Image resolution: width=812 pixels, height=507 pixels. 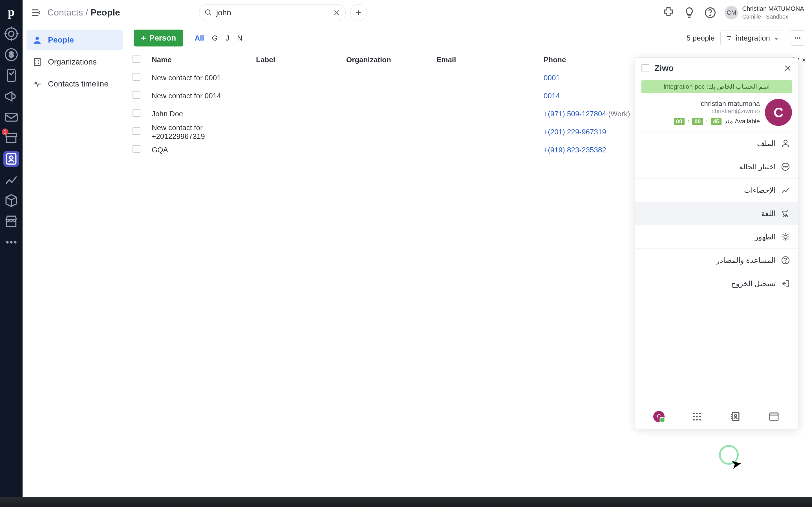 I want to click on cell-name: New contact for 0001, so click(x=198, y=78).